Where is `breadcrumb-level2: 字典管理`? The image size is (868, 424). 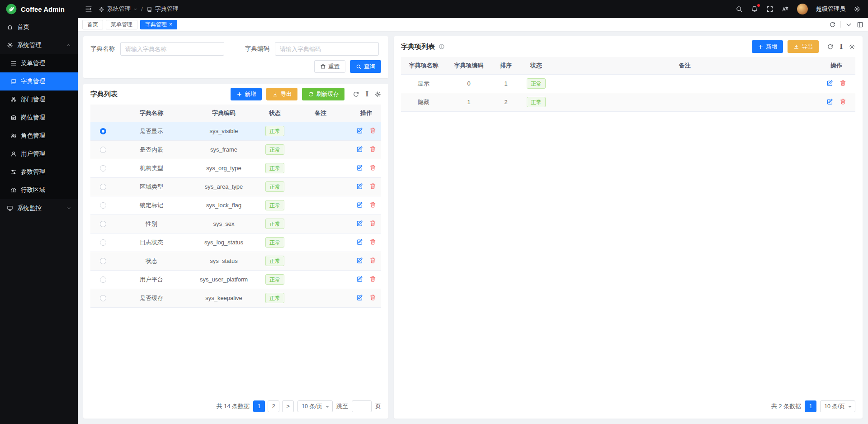 breadcrumb-level2: 字典管理 is located at coordinates (167, 9).